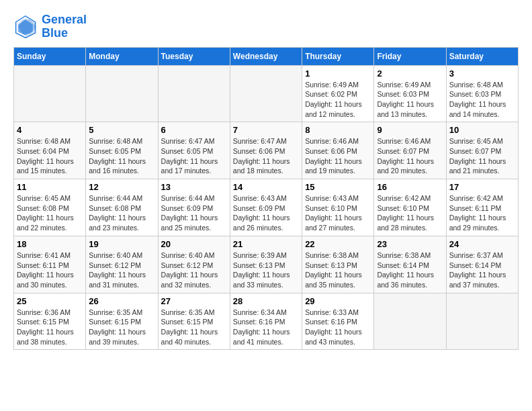 This screenshot has width=532, height=411. I want to click on calendar-cell: 11Sunrise: 6:45 AM Sunset: 6:08 PM Dayli…, so click(50, 208).